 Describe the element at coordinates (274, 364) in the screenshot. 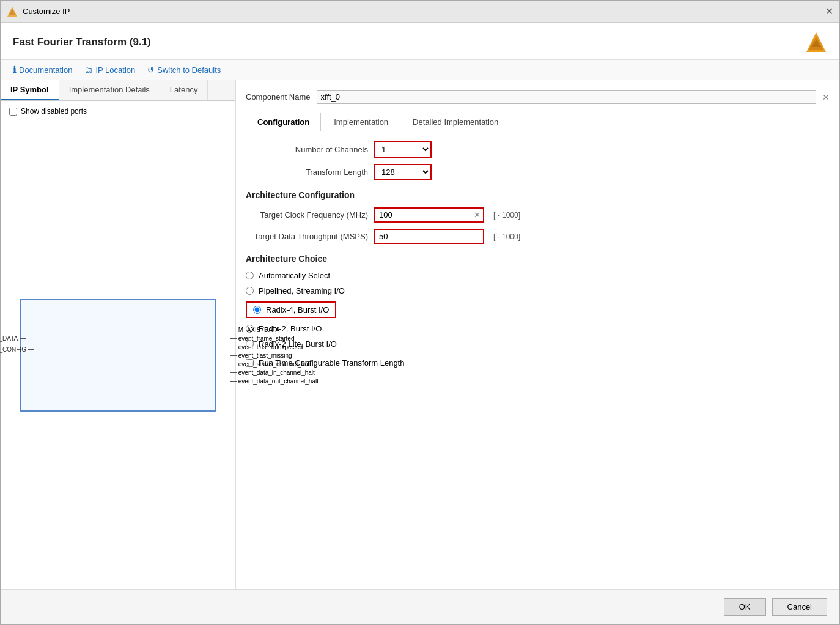

I see `port-event-status-channel-halt: event_status_channel_halt` at that location.